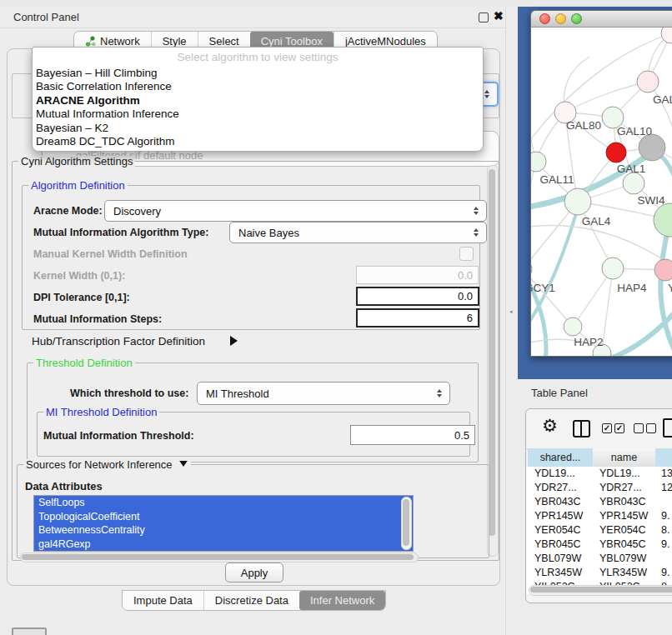 Image resolution: width=672 pixels, height=635 pixels. Describe the element at coordinates (223, 530) in the screenshot. I see `data-attribute-item: BetweennessCentrality` at that location.